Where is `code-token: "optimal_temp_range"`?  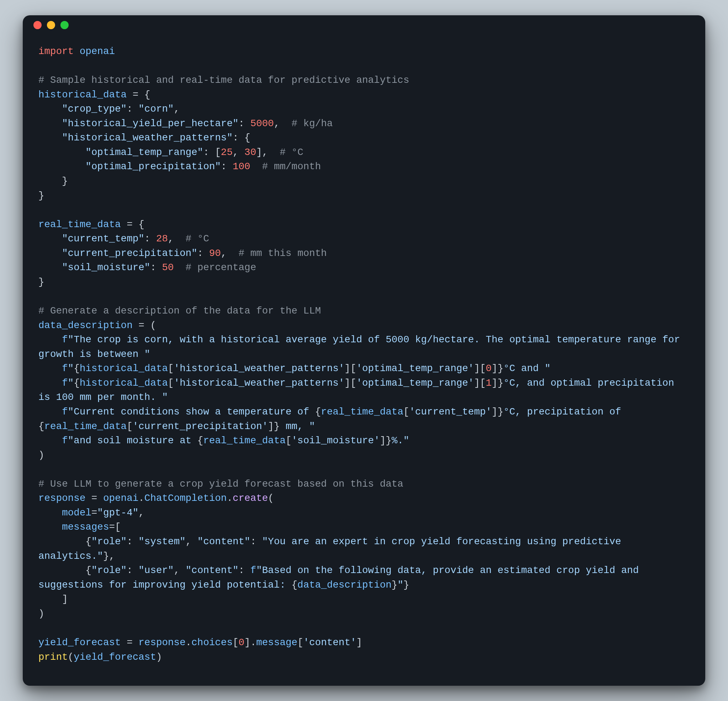
code-token: "optimal_temp_range" is located at coordinates (144, 152).